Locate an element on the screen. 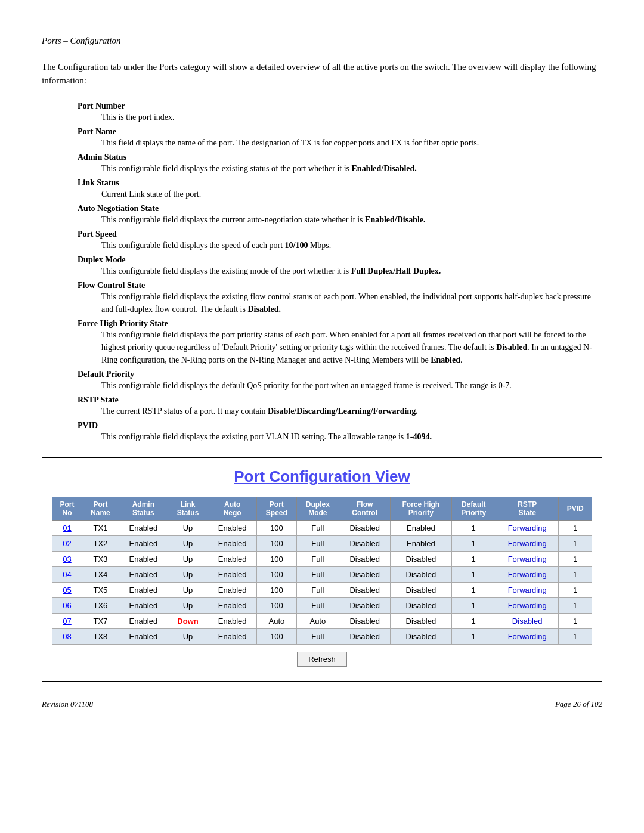 The image size is (644, 833). field-desc-port-speed: This configurable field displays the spe… is located at coordinates (352, 246).